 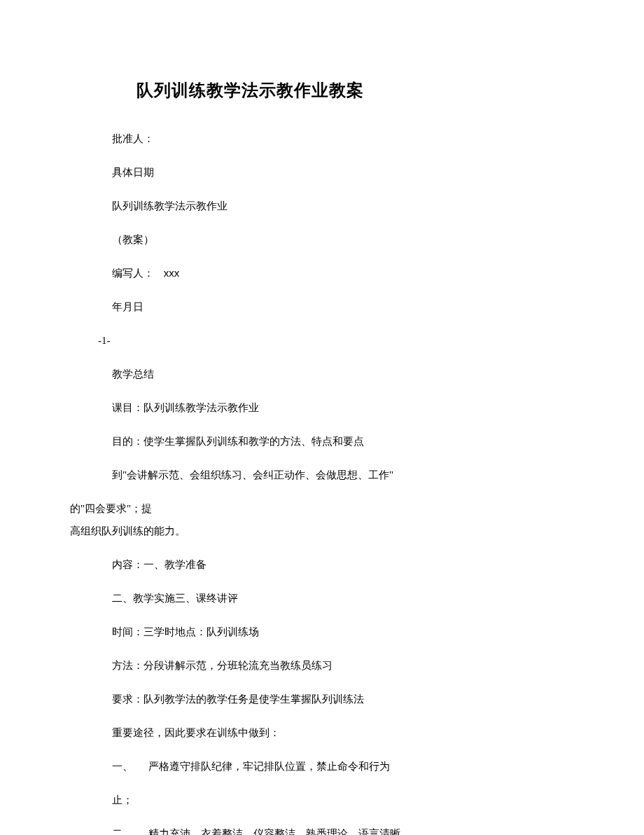 I want to click on date-fields: 年月日, so click(x=343, y=307).